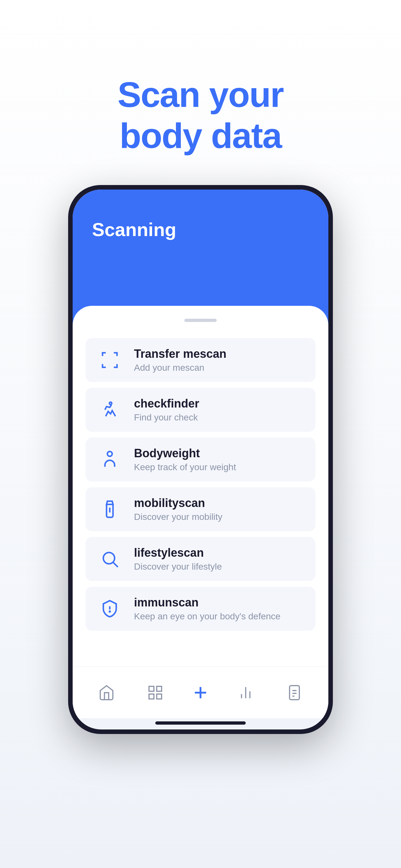 The image size is (401, 868). Describe the element at coordinates (110, 460) in the screenshot. I see `person-icon` at that location.